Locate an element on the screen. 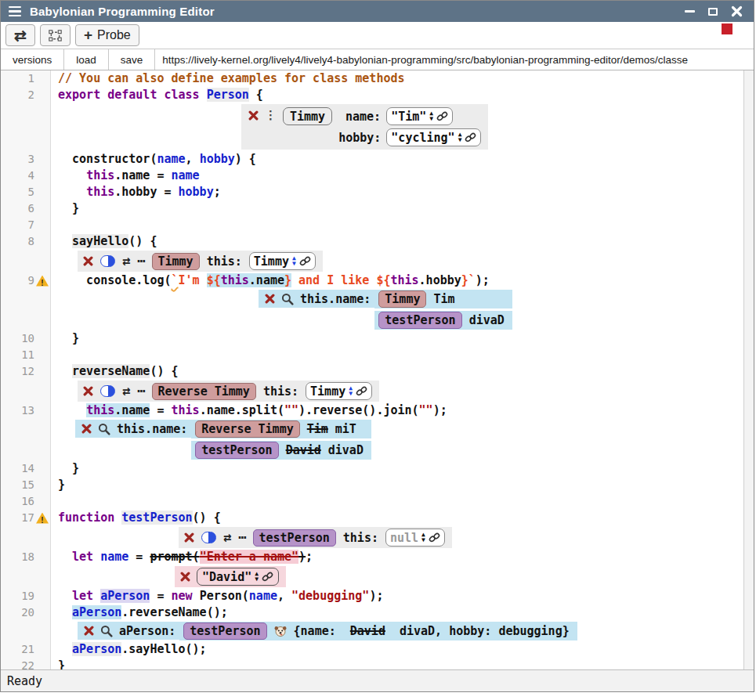  probe-value: David is located at coordinates (304, 450).